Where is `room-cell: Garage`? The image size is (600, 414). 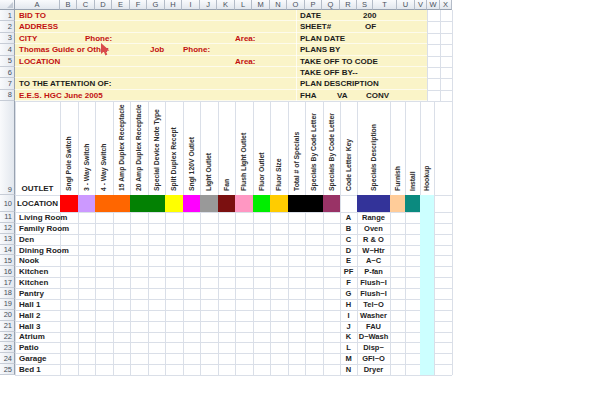
room-cell: Garage is located at coordinates (38, 358).